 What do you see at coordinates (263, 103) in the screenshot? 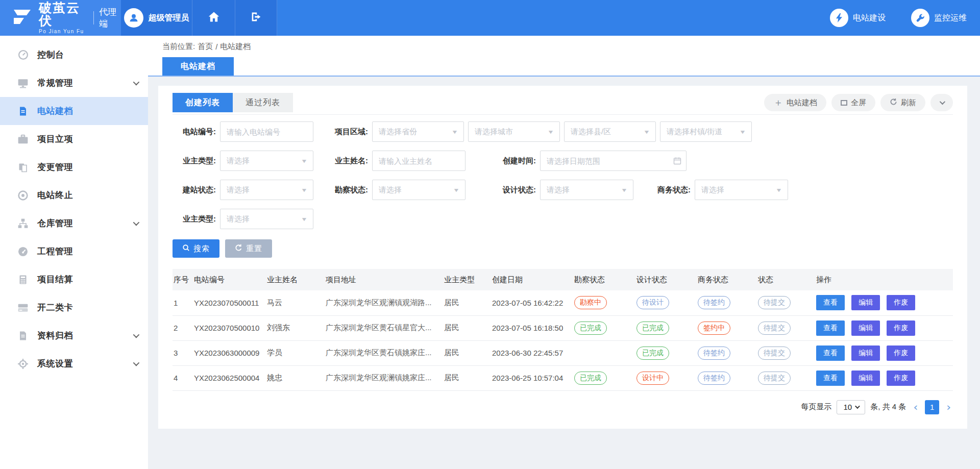
I see `tab-passed-list: 通过列表` at bounding box center [263, 103].